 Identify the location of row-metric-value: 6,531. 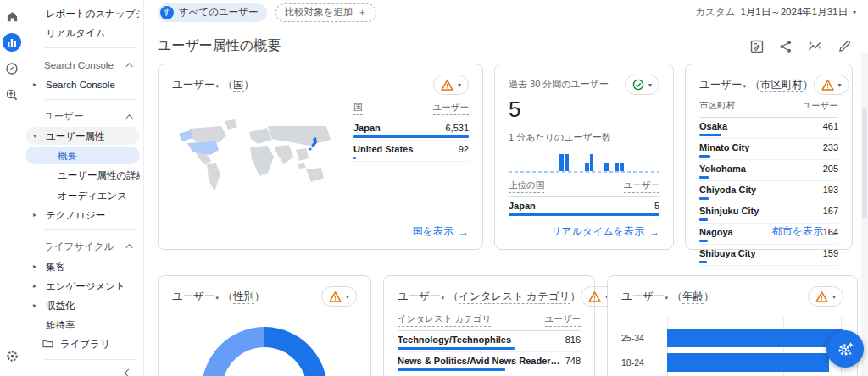
(457, 128).